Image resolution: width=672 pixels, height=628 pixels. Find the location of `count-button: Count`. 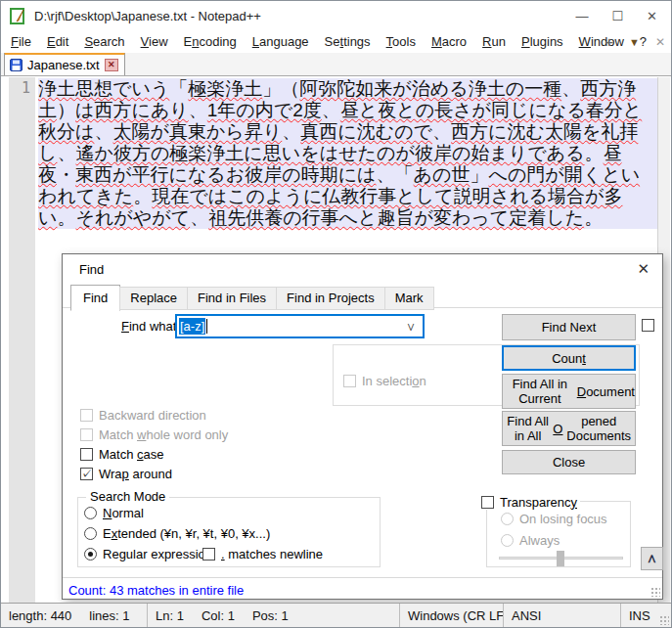

count-button: Count is located at coordinates (569, 358).